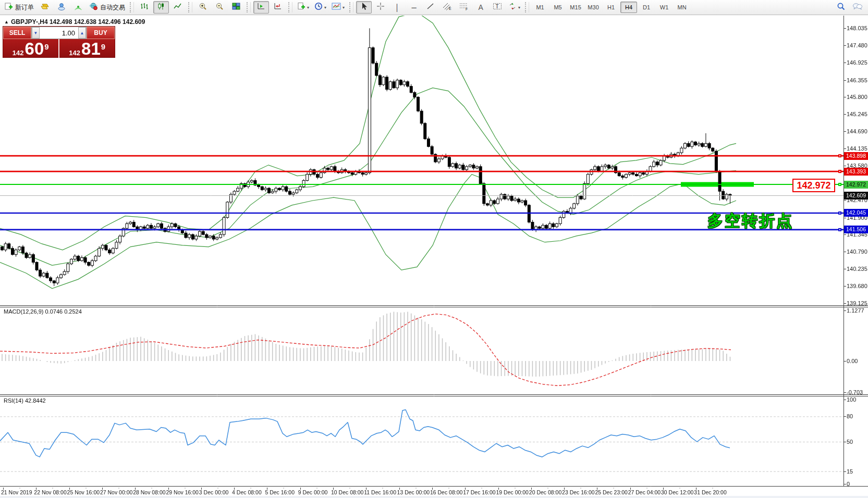  What do you see at coordinates (397, 7) in the screenshot?
I see `vertical-line-icon: │` at bounding box center [397, 7].